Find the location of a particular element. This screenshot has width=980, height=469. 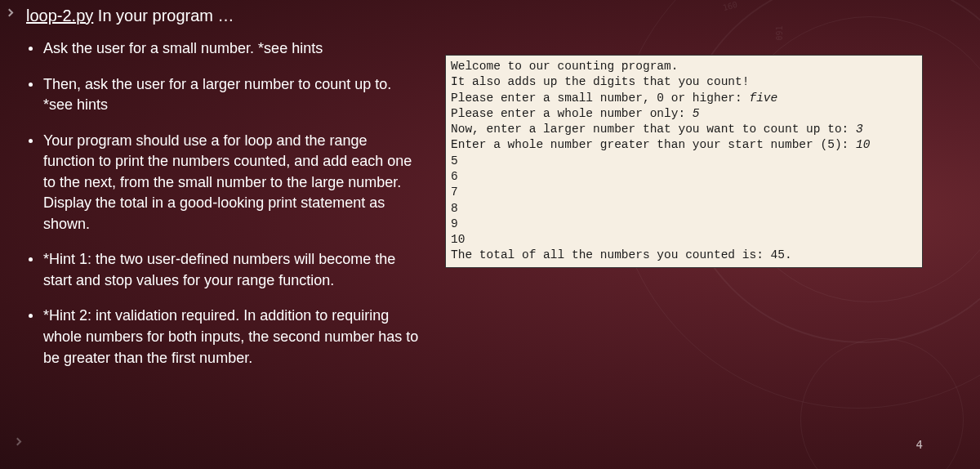

console-user-input: five is located at coordinates (763, 98).